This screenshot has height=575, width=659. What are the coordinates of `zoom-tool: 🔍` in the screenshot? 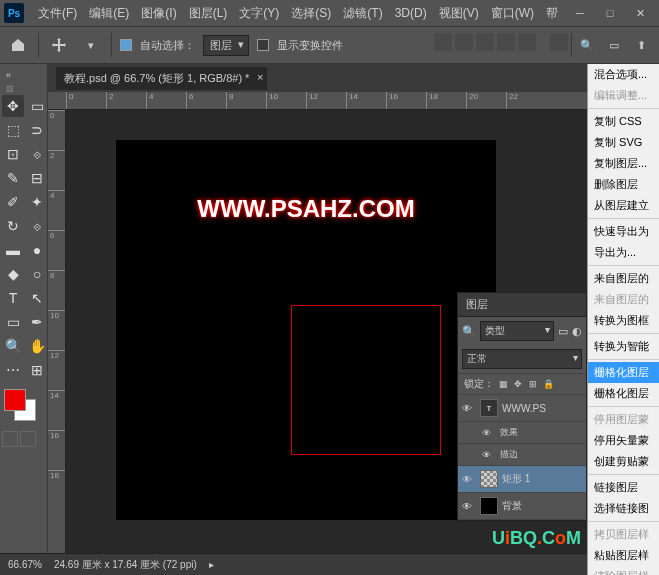 It's located at (13, 346).